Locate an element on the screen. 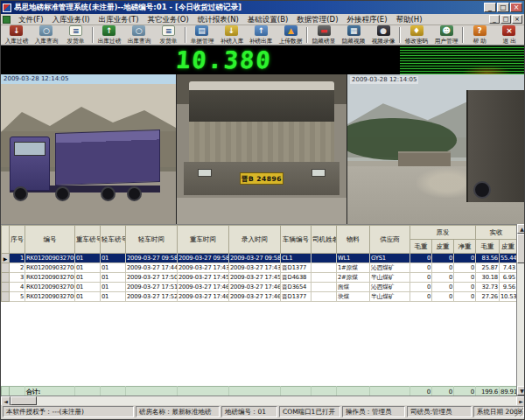 Image resolution: width=525 pixels, height=420 pixels. col-supplier: 供应商 is located at coordinates (390, 240).